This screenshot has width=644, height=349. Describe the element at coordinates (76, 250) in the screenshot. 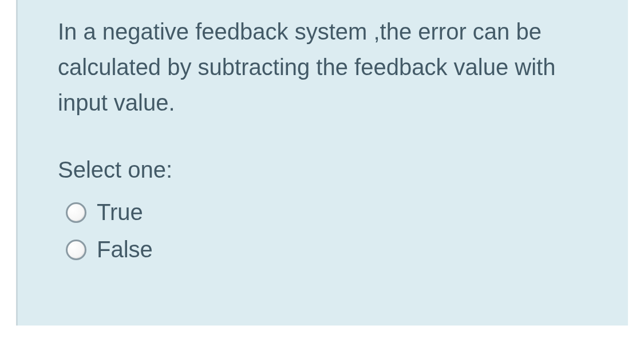

I see `radio-false` at that location.